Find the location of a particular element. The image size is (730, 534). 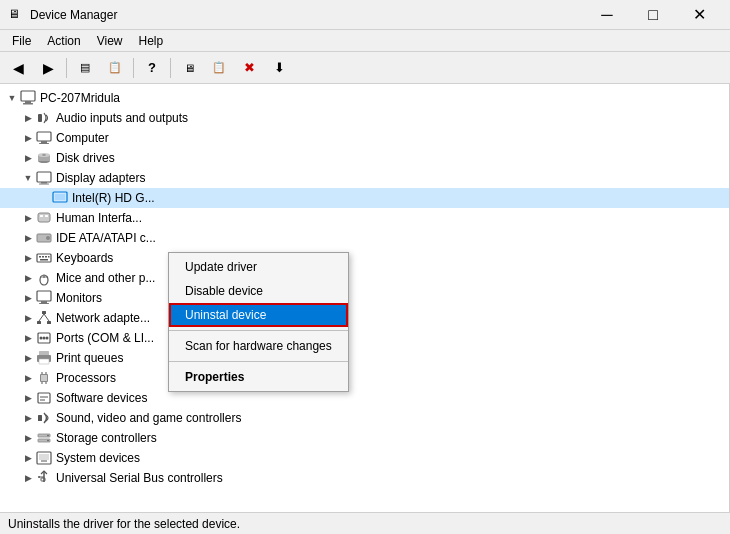

tree-item-processors: ▶ Processors is located at coordinates (364, 378).